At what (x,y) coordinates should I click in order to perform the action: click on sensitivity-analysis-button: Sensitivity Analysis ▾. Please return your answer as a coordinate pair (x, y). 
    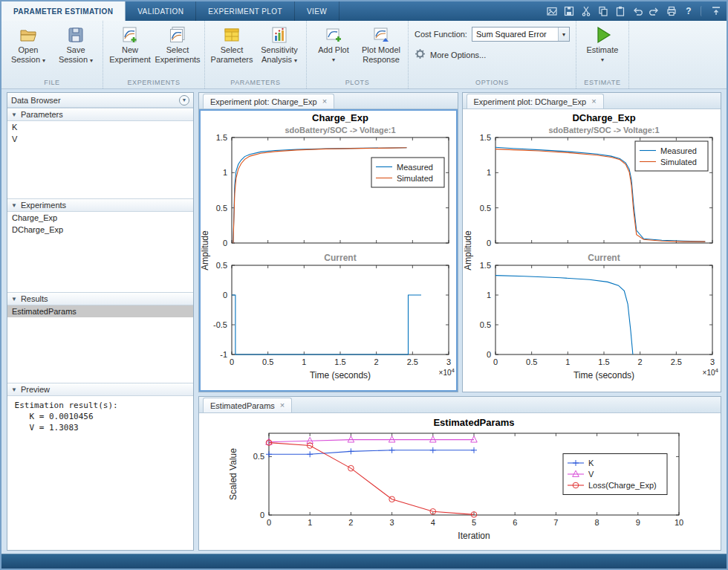
    Looking at the image, I should click on (279, 51).